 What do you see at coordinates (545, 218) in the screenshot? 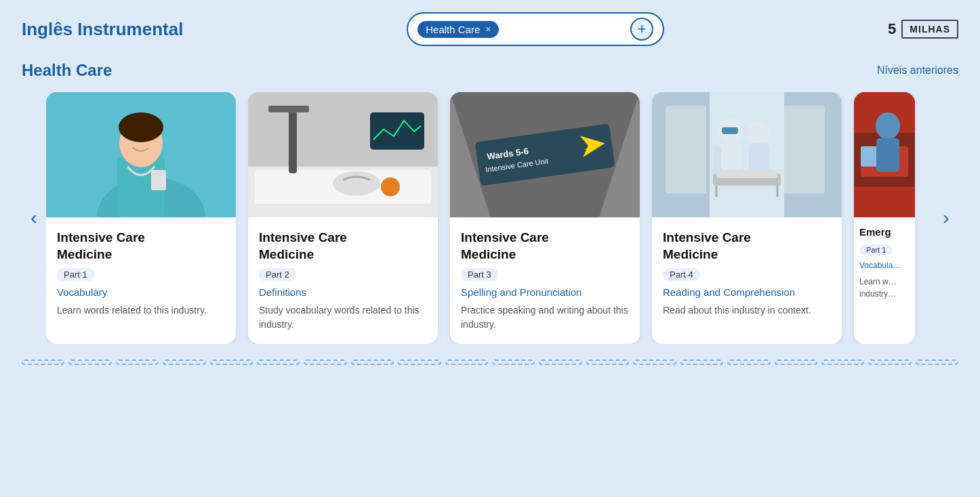
I see `card-3: Wards 5-6 Intensive Care Unit → Intensiv…` at bounding box center [545, 218].